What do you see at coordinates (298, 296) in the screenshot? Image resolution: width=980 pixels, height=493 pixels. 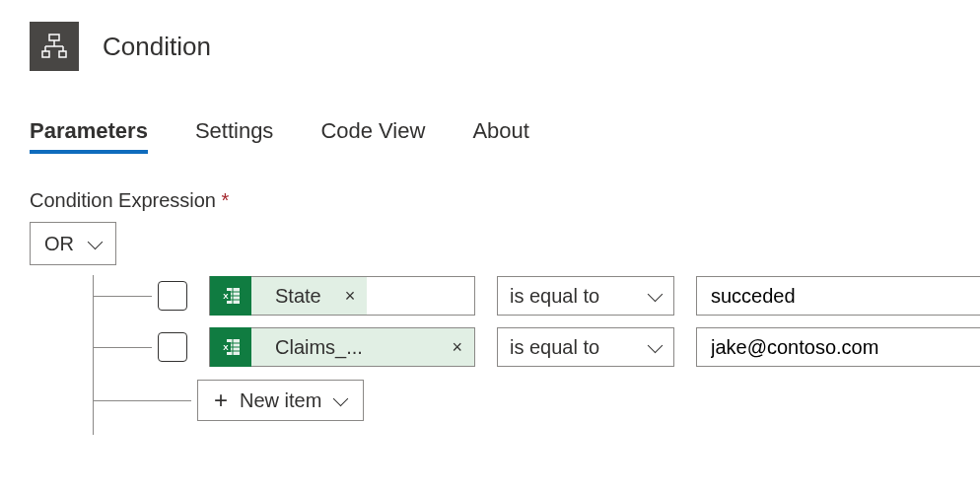 I see `token-label: State` at bounding box center [298, 296].